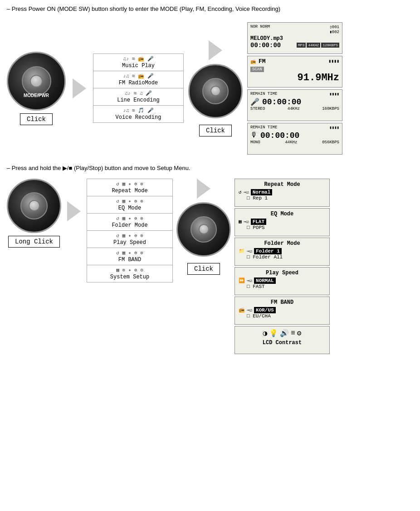 The height and width of the screenshot is (511, 420). What do you see at coordinates (295, 38) in the screenshot?
I see `music-screen: NOR NORM ▯001▮002 MELODY.mp3 00:00:00 MP…` at bounding box center [295, 38].